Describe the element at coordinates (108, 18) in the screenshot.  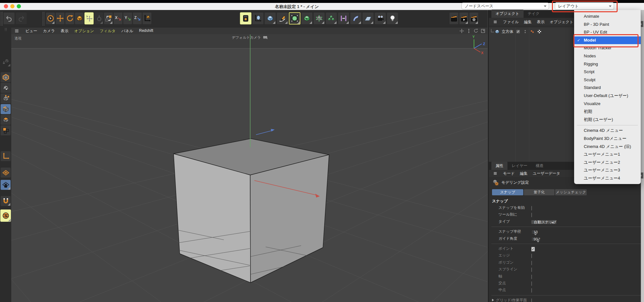
I see `coordinate-system-button` at that location.